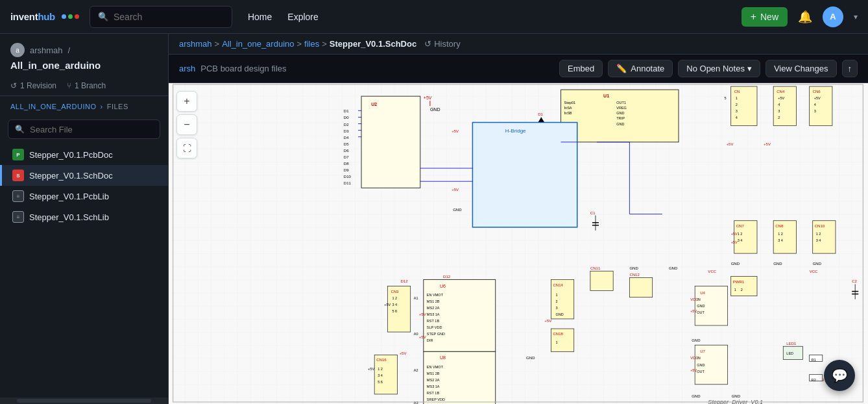  What do you see at coordinates (38, 86) in the screenshot?
I see `revision-label: 1 Revision` at bounding box center [38, 86].